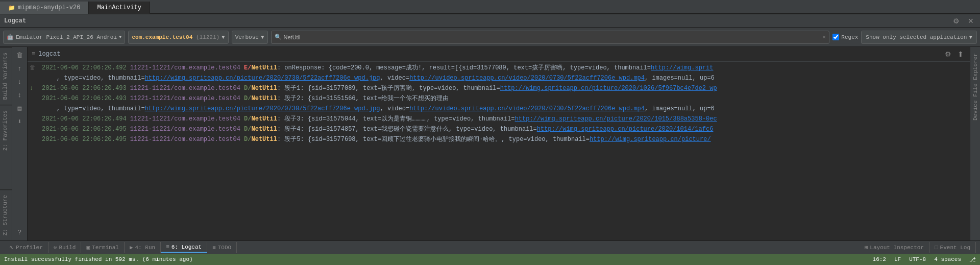 The height and width of the screenshot is (265, 980). I want to click on panel-settings-button: ⚙, so click(948, 54).